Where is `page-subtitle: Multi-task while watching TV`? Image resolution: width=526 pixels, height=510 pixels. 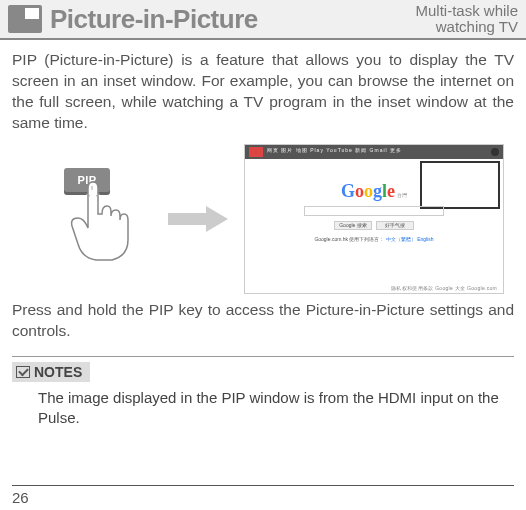
page-subtitle: Multi-task while watching TV is located at coordinates (470, 19).